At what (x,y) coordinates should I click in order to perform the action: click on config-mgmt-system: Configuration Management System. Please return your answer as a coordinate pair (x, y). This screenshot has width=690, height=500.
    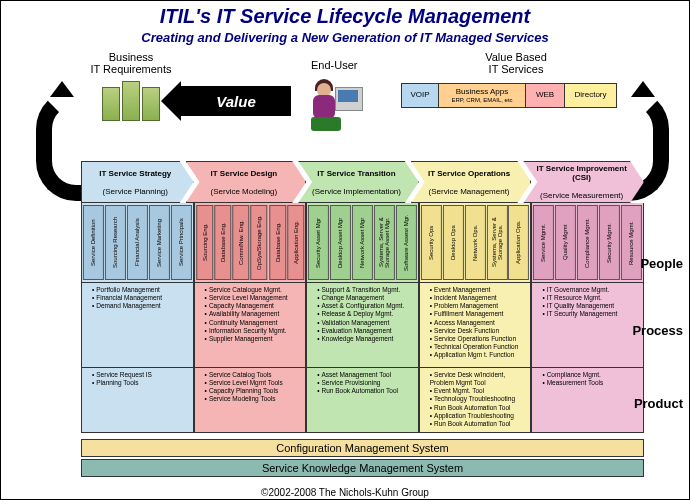
    Looking at the image, I should click on (362, 448).